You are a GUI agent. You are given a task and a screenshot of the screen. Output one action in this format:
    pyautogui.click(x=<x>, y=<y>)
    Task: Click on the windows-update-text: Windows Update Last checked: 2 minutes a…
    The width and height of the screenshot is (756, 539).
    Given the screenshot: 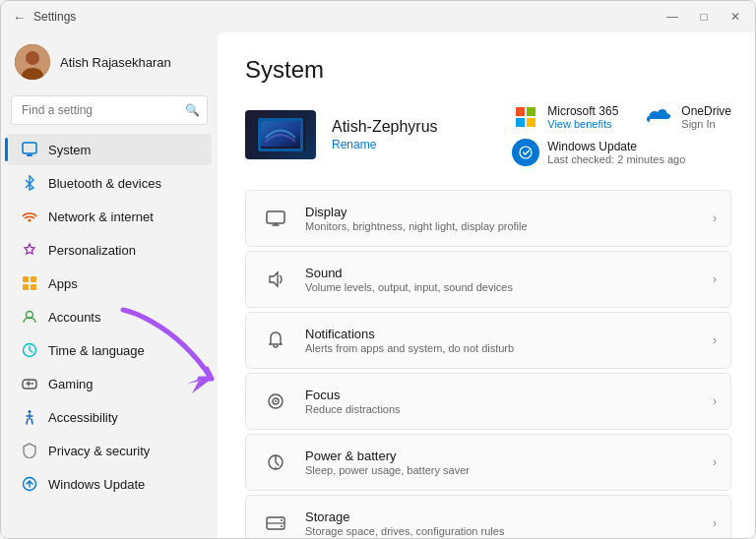 What is the action you would take?
    pyautogui.click(x=616, y=152)
    